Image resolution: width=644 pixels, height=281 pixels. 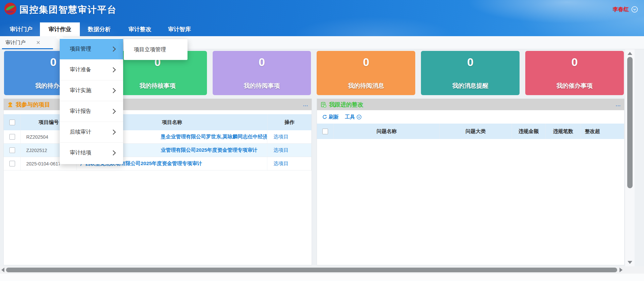 I want to click on menu-item-label: 项目管理, so click(x=80, y=49).